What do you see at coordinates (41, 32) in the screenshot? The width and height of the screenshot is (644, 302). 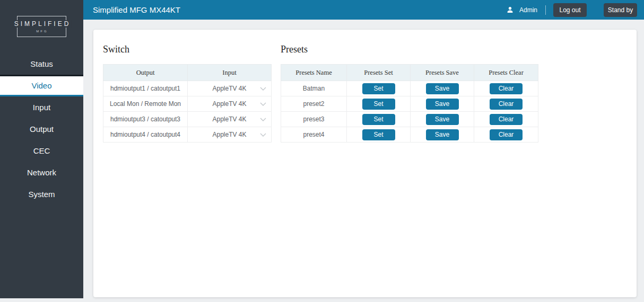 I see `logo-subtext: MFG` at bounding box center [41, 32].